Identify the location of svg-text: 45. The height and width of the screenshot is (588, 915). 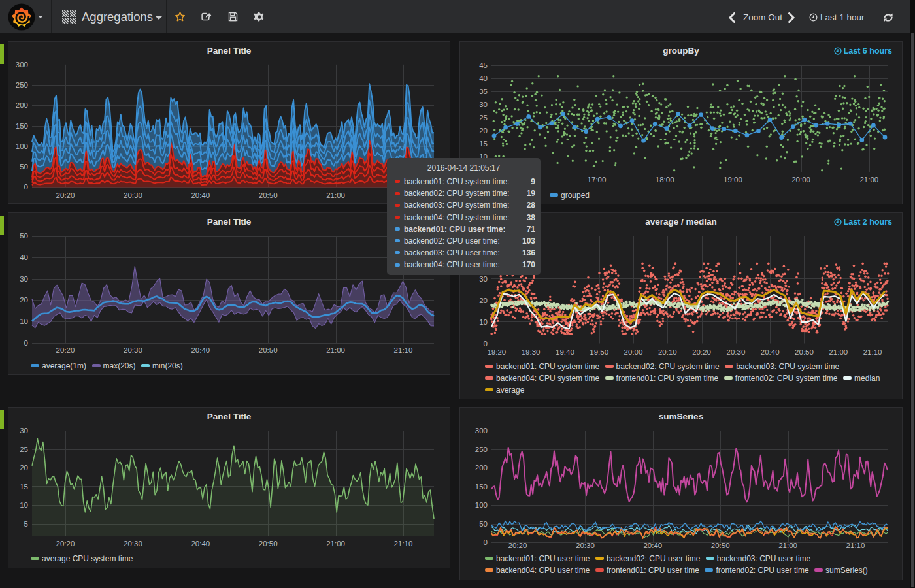
(484, 65).